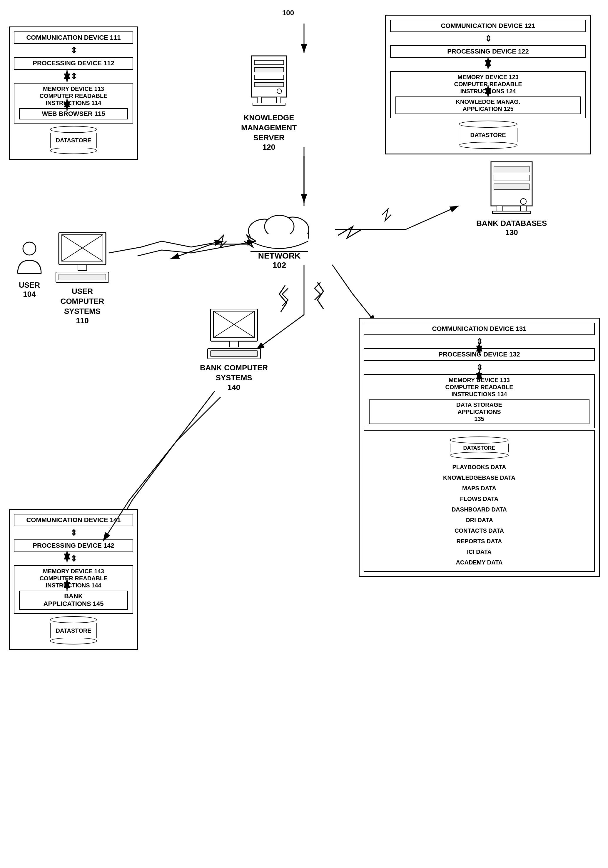  I want to click on system-110-box: COMMUNICATION DEVICE 111 ⇕ PROCESSING DE…, so click(73, 93).